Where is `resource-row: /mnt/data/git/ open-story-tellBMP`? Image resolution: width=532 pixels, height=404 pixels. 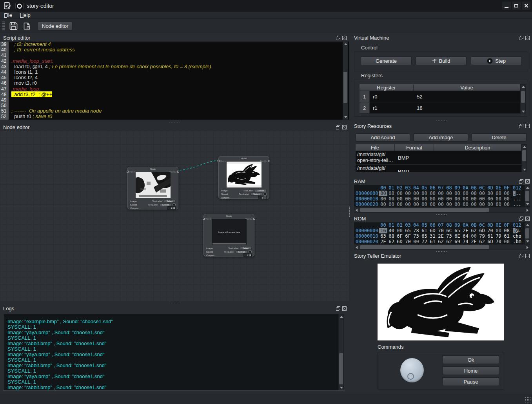
resource-row: /mnt/data/git/ open-story-tellBMP is located at coordinates (438, 169).